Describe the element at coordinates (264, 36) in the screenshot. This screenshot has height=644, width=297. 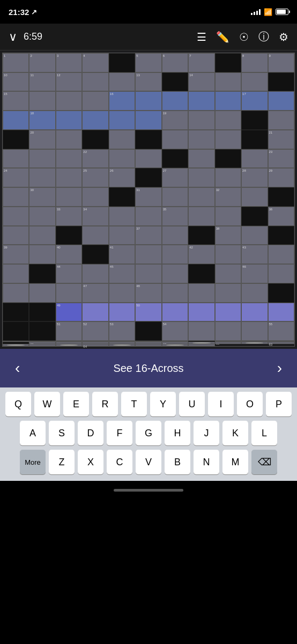
I see `info-icon: ⓘ` at that location.